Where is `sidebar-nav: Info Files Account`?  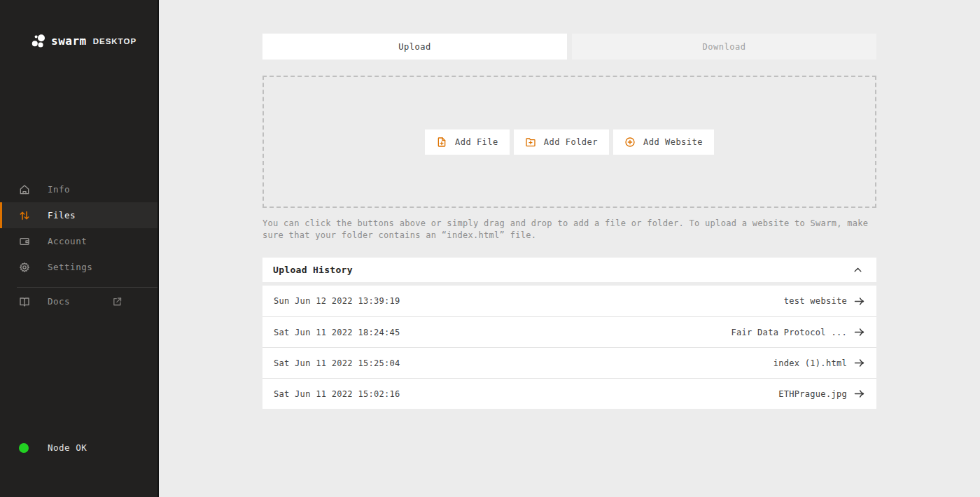
sidebar-nav: Info Files Account is located at coordinates (78, 245).